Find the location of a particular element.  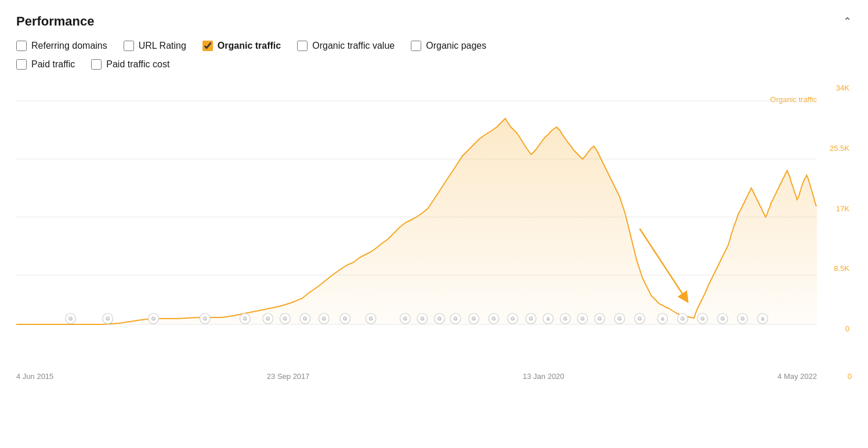

y-label-34k: 34K is located at coordinates (842, 88).